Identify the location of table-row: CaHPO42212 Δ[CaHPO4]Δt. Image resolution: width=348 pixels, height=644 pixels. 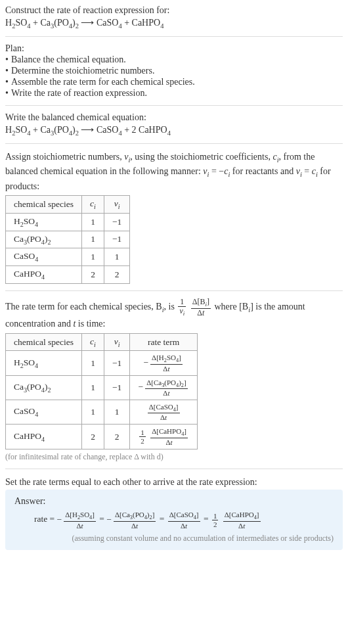
(102, 436).